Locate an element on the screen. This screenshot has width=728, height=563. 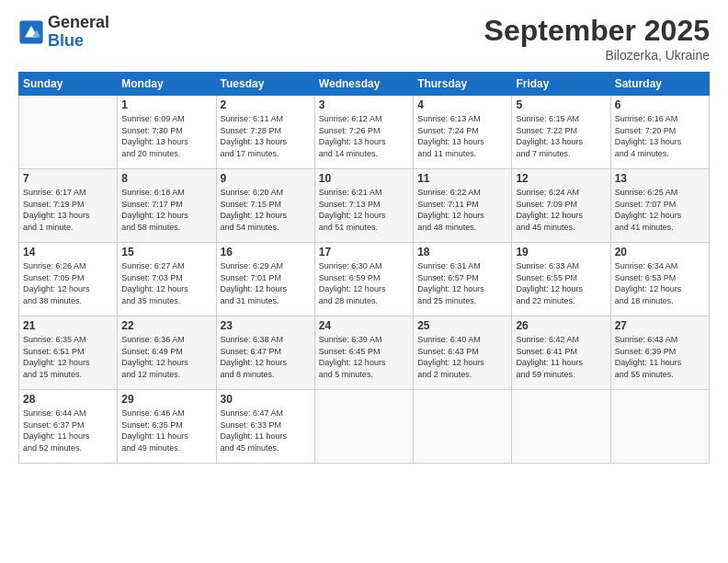
title-section: September 2025 Bilozerka, Ukraine is located at coordinates (597, 39).